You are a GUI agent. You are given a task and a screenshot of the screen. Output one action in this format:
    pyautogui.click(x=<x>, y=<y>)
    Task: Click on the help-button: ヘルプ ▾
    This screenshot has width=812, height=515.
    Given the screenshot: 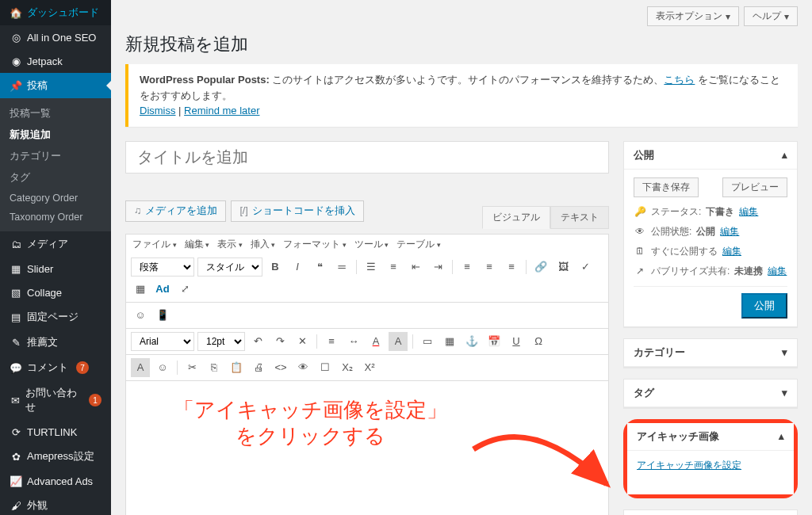 What is the action you would take?
    pyautogui.click(x=771, y=16)
    